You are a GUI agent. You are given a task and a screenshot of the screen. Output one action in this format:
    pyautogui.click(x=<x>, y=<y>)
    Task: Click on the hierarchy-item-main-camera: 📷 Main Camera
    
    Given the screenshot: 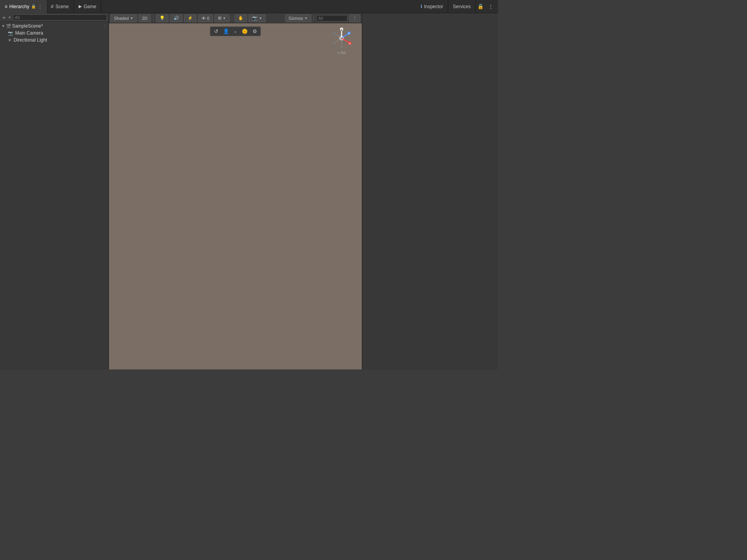 What is the action you would take?
    pyautogui.click(x=54, y=33)
    